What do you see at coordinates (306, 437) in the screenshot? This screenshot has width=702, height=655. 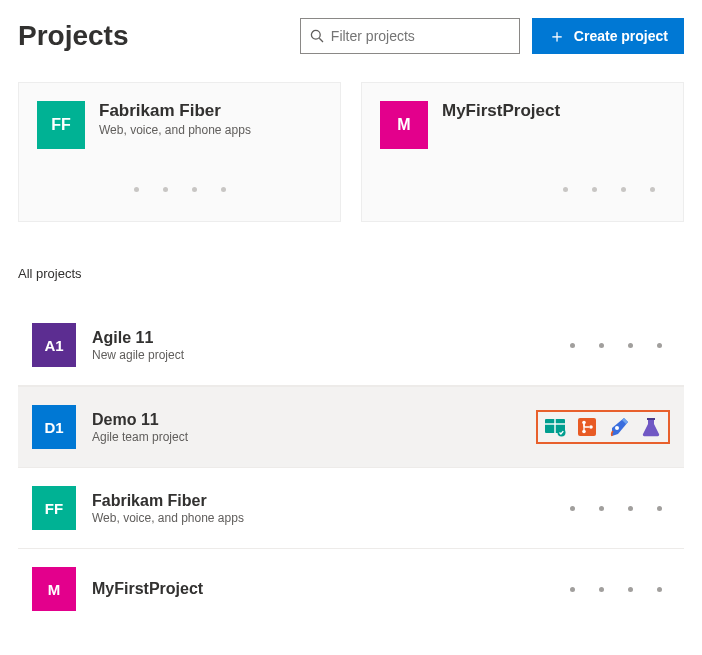 I see `project-description: Agile team project` at bounding box center [306, 437].